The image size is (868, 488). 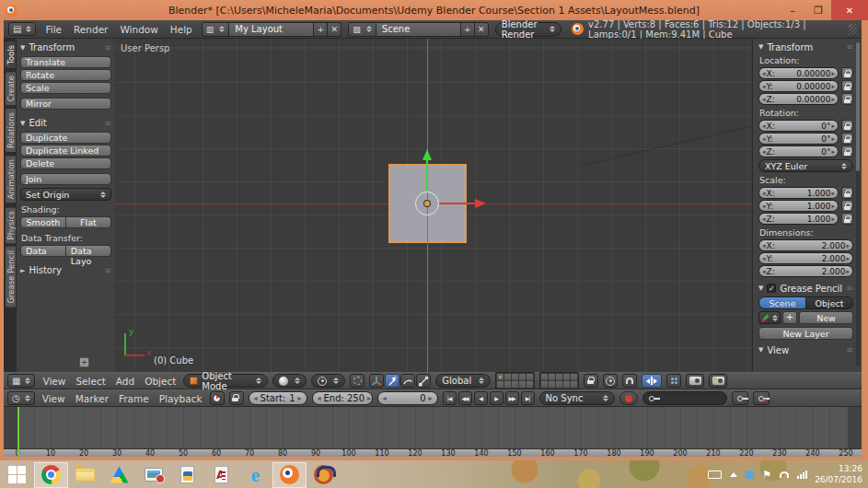 What do you see at coordinates (806, 333) in the screenshot?
I see `gp-new-layer-button: New Layer` at bounding box center [806, 333].